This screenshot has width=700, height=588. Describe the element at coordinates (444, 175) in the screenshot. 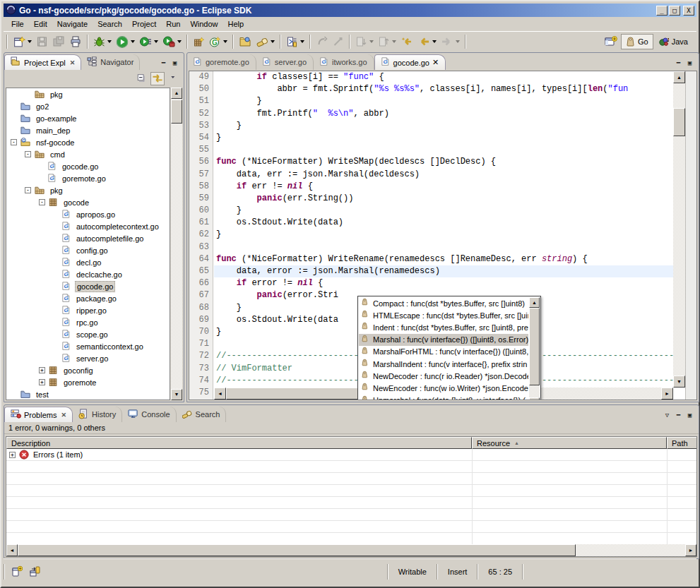

I see `code-line-57: data, err := json.Marshal(decldescs)` at that location.